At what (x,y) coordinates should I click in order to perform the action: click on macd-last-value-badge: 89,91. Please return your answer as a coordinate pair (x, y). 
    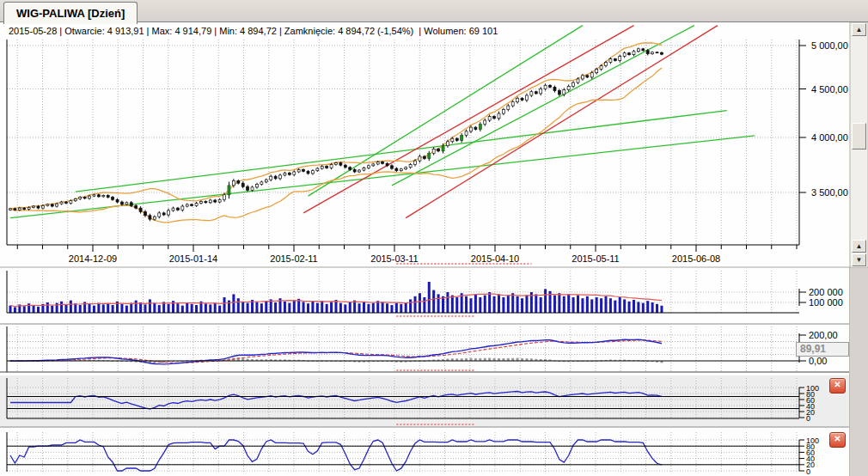
    Looking at the image, I should click on (822, 349).